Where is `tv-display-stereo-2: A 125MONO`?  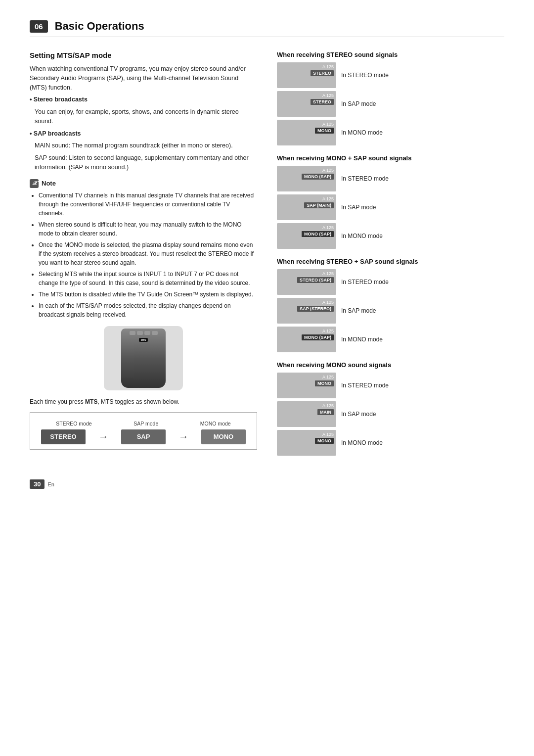 tv-display-stereo-2: A 125MONO is located at coordinates (307, 133).